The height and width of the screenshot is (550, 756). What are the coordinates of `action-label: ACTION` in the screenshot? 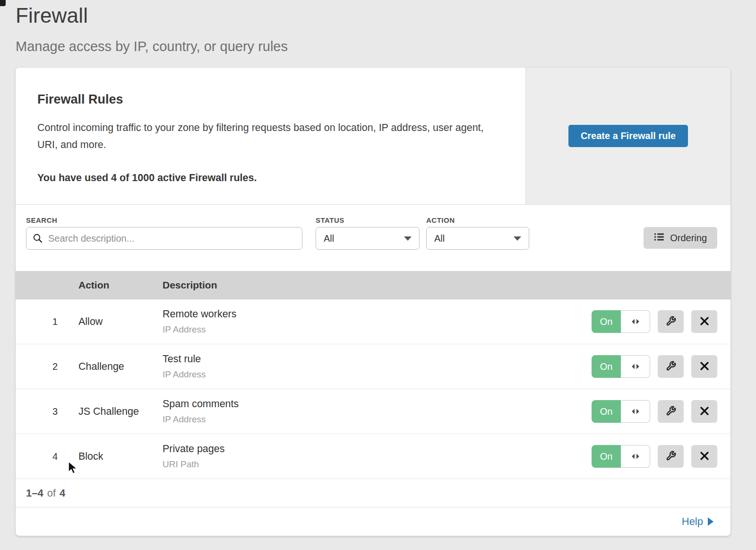 It's located at (440, 220).